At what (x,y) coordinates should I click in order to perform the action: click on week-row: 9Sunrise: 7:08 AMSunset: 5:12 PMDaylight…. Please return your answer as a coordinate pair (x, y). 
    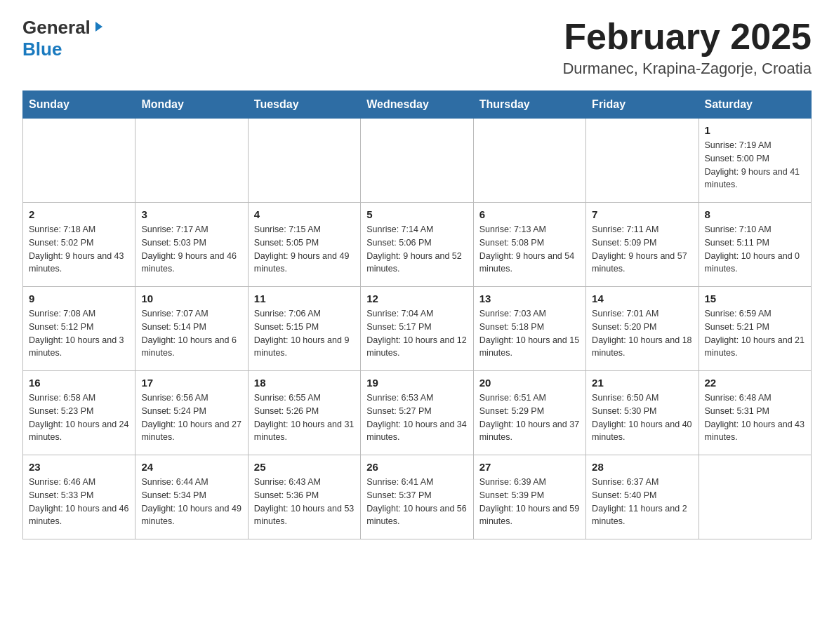
    Looking at the image, I should click on (417, 329).